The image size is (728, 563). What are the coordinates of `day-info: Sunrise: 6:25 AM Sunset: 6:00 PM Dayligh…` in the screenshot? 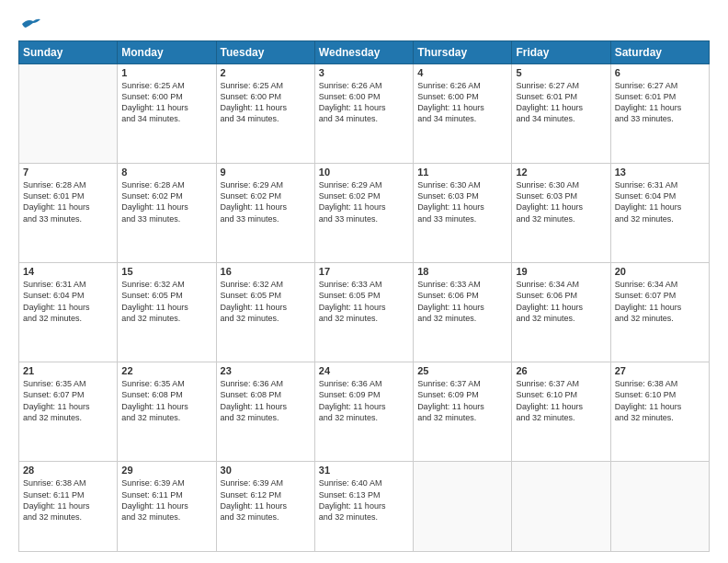 It's located at (166, 103).